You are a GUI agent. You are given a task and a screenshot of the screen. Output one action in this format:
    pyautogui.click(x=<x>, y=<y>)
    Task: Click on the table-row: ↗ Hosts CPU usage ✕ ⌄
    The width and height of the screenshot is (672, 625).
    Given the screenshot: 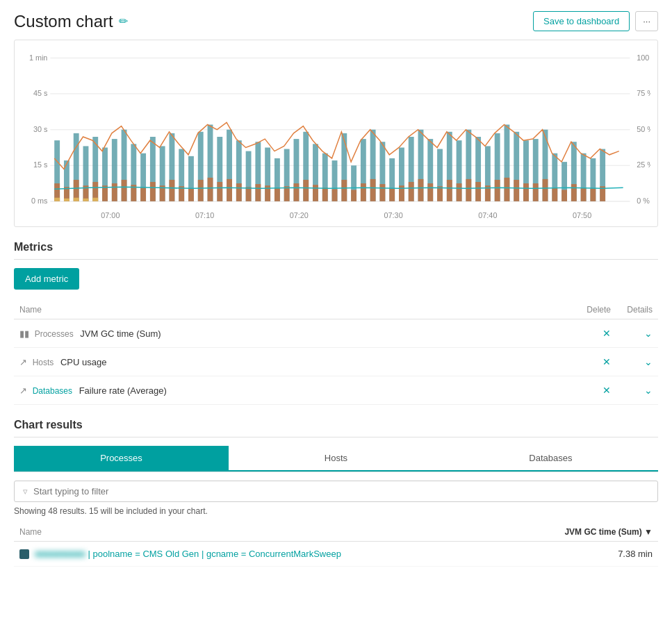 What is the action you would take?
    pyautogui.click(x=336, y=362)
    